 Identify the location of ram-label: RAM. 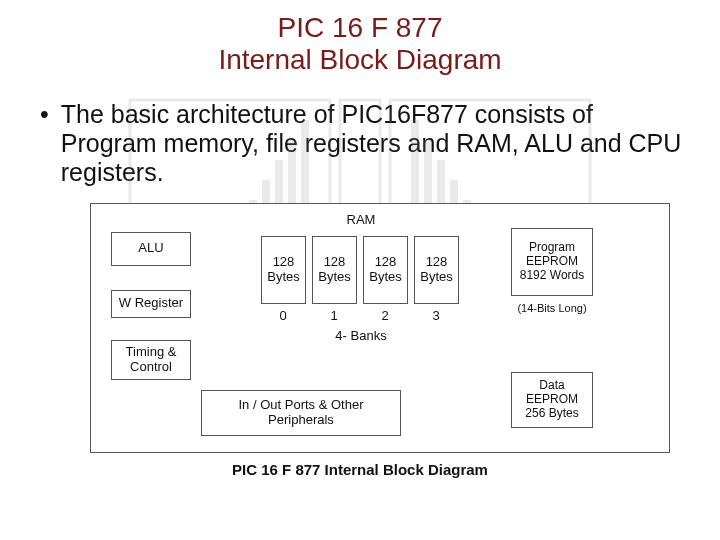
(361, 220).